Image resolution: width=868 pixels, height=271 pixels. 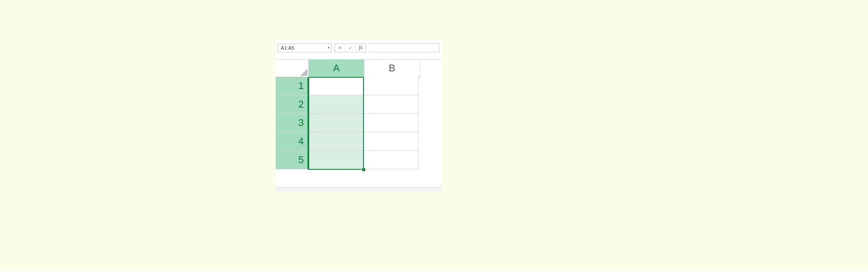 What do you see at coordinates (361, 48) in the screenshot?
I see `insert-function-button: fx` at bounding box center [361, 48].